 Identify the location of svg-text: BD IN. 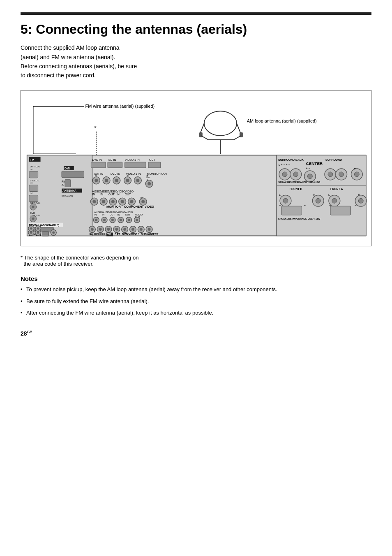
(112, 160).